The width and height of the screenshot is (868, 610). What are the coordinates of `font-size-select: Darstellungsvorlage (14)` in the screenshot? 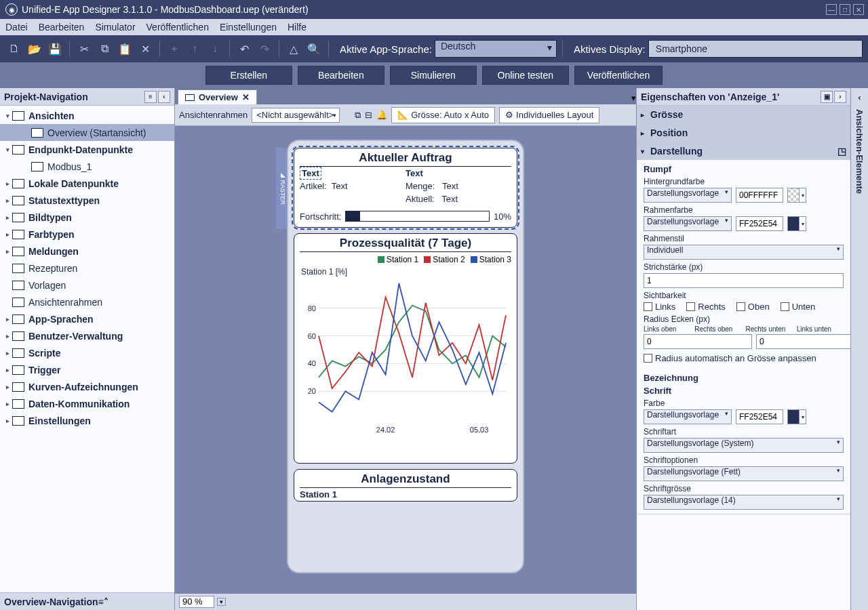 It's located at (743, 502).